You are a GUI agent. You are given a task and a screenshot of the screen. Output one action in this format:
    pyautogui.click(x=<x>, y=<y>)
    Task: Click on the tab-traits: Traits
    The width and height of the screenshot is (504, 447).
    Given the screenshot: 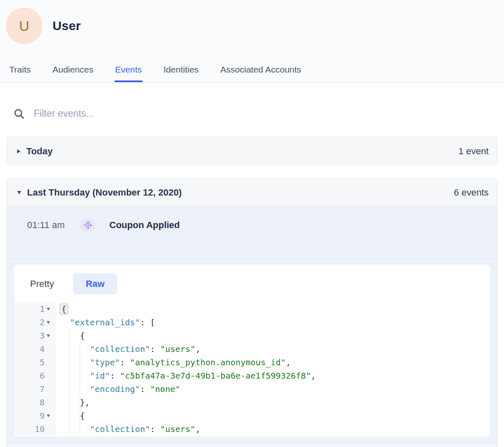 What is the action you would take?
    pyautogui.click(x=20, y=70)
    